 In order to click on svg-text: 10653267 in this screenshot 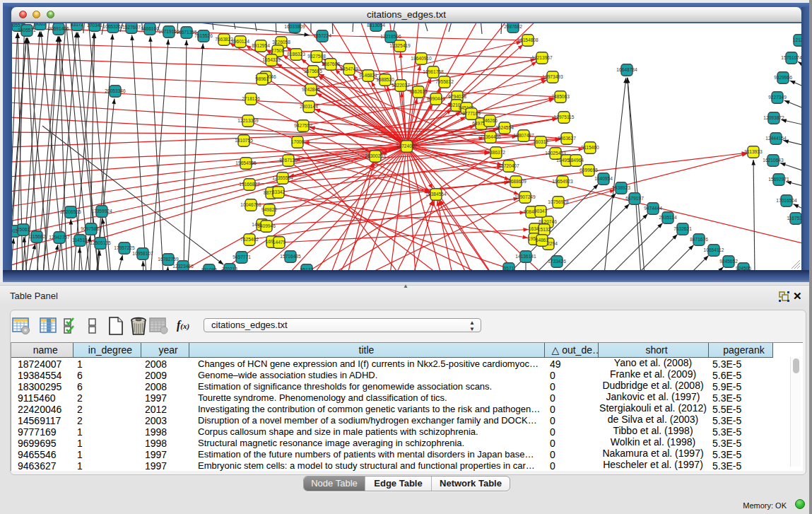, I will do `click(113, 27)`.